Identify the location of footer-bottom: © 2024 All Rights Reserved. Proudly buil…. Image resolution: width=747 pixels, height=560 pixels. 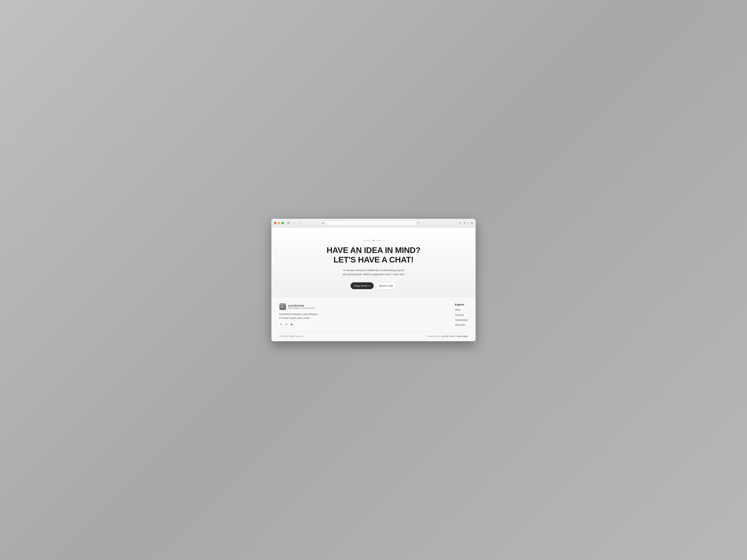
(374, 335).